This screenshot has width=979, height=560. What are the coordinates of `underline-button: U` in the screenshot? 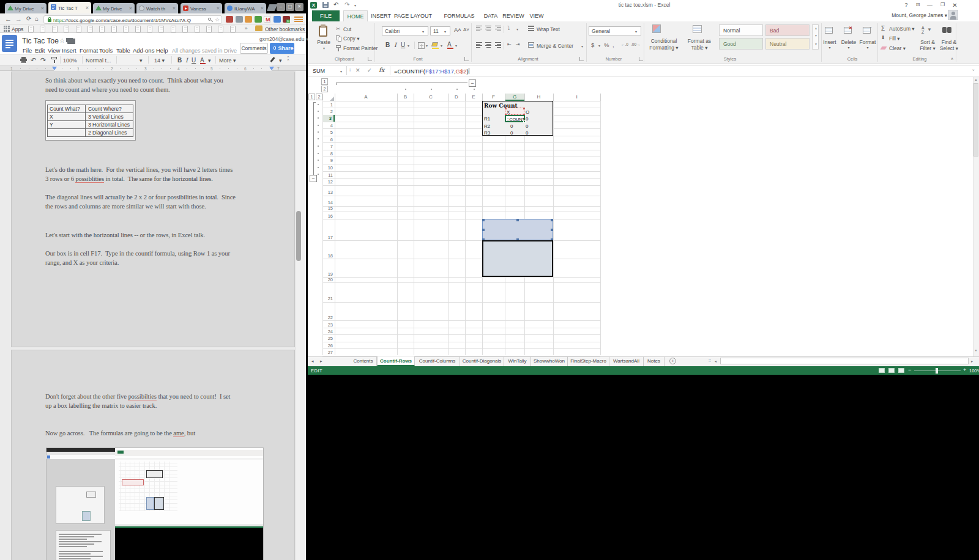 It's located at (195, 60).